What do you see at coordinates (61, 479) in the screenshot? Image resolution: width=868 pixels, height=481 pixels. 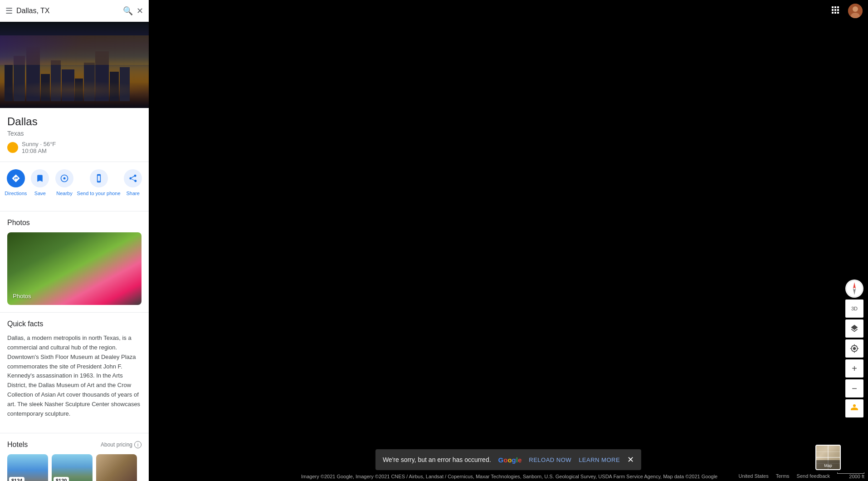 I see `hotel-price-2: $120` at bounding box center [61, 479].